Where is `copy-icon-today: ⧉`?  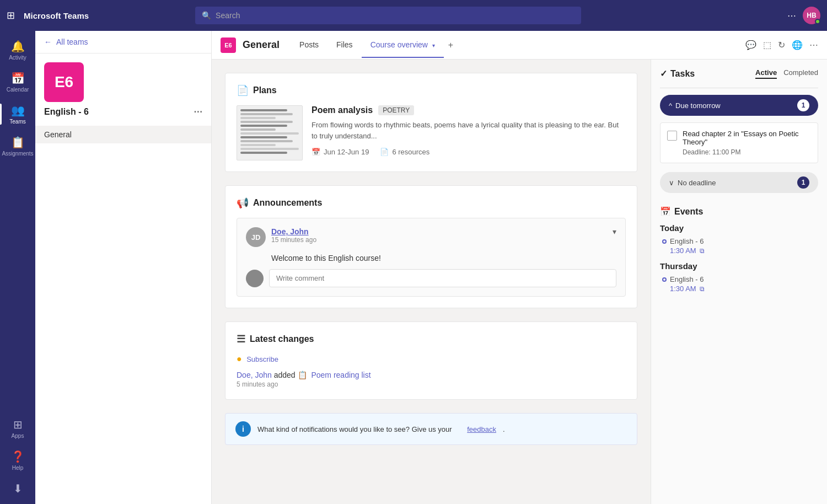
copy-icon-today: ⧉ is located at coordinates (702, 251).